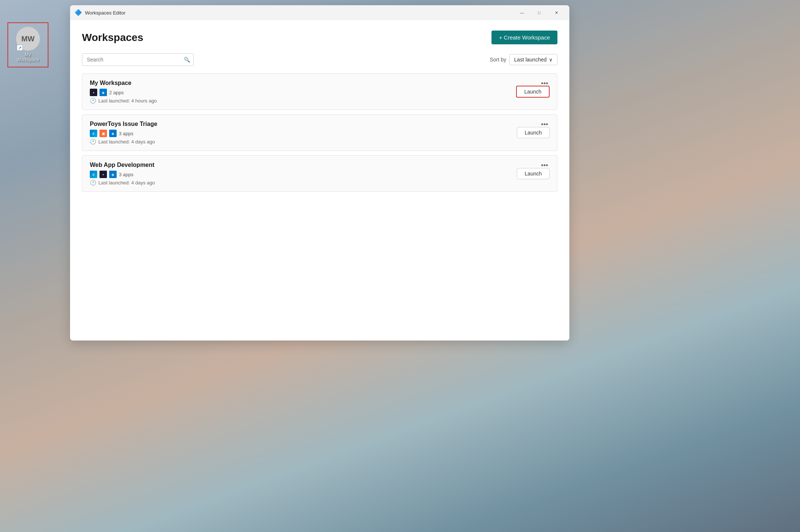  I want to click on search-icon: 🔍, so click(187, 60).